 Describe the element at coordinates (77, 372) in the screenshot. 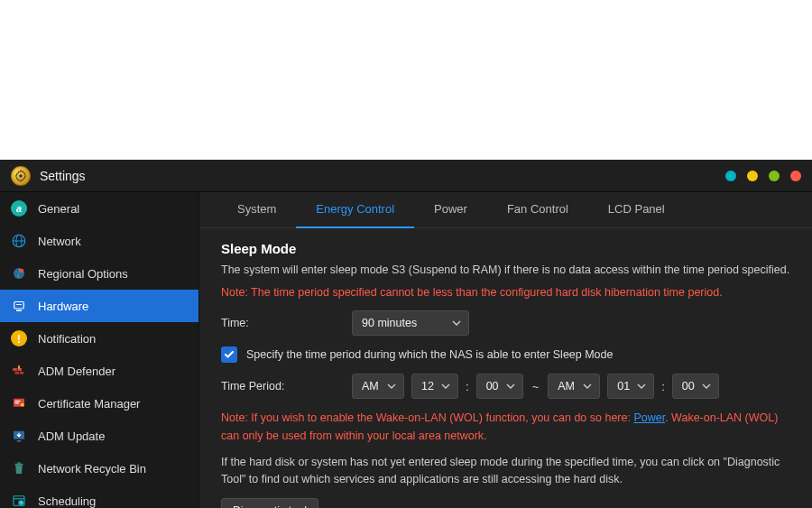

I see `sidebar-item-label: ADM Defender` at that location.